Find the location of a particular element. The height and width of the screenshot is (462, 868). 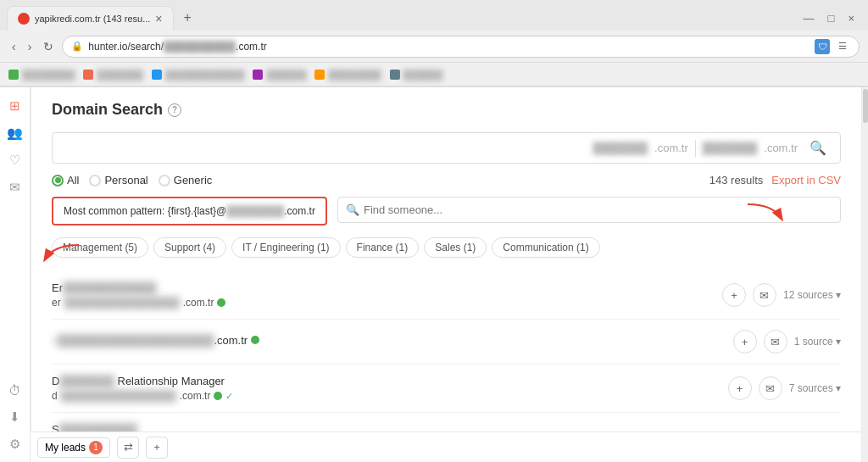

results-info: 143 results Export in CSV is located at coordinates (775, 180).